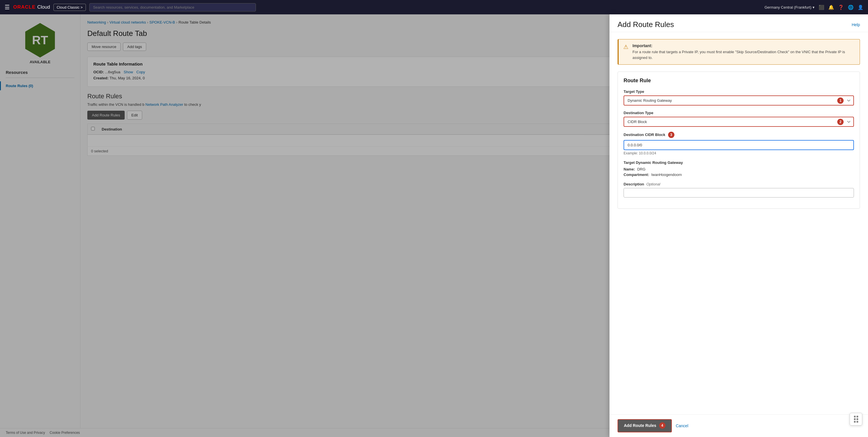  I want to click on destination-cidr-group: Destination CIDR Block 3 Example: 10.0.0…, so click(739, 144).